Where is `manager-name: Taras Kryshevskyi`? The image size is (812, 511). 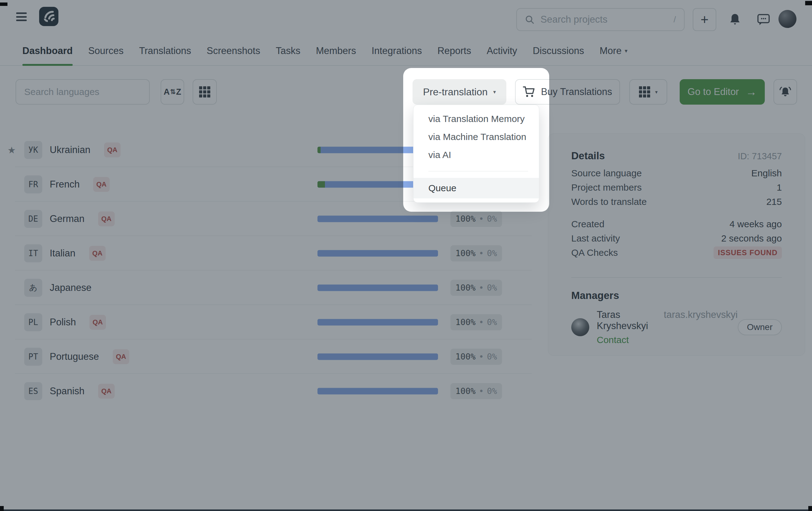
manager-name: Taras Kryshevskyi is located at coordinates (628, 320).